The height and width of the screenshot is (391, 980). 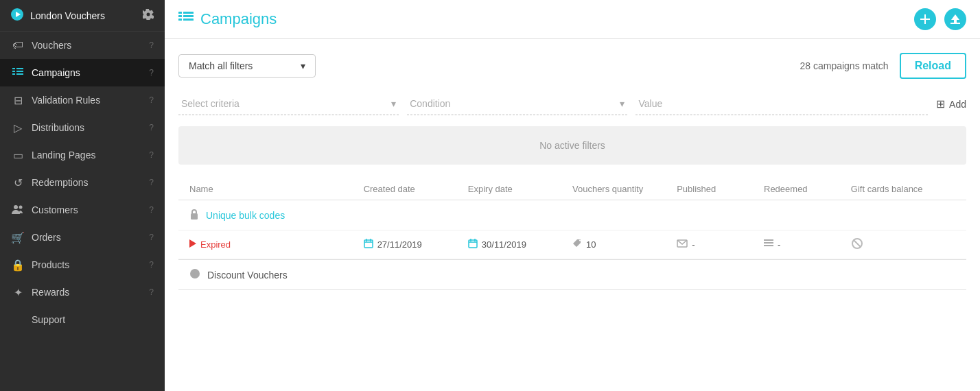 I want to click on campaign-name-unique-bulk: Unique bulk codes, so click(x=572, y=215).